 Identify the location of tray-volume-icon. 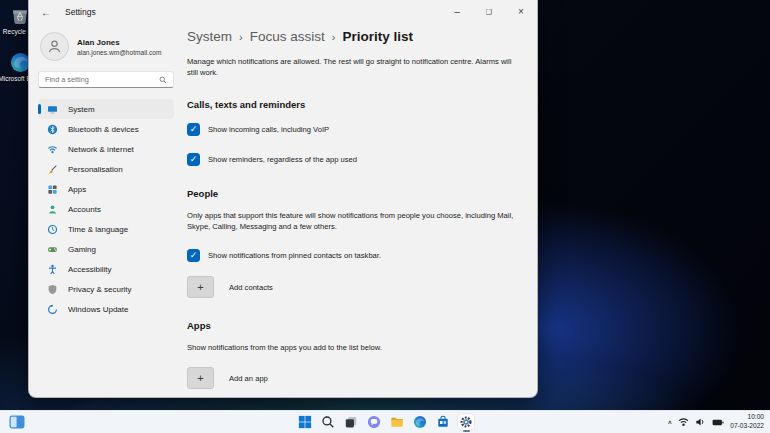
(700, 422).